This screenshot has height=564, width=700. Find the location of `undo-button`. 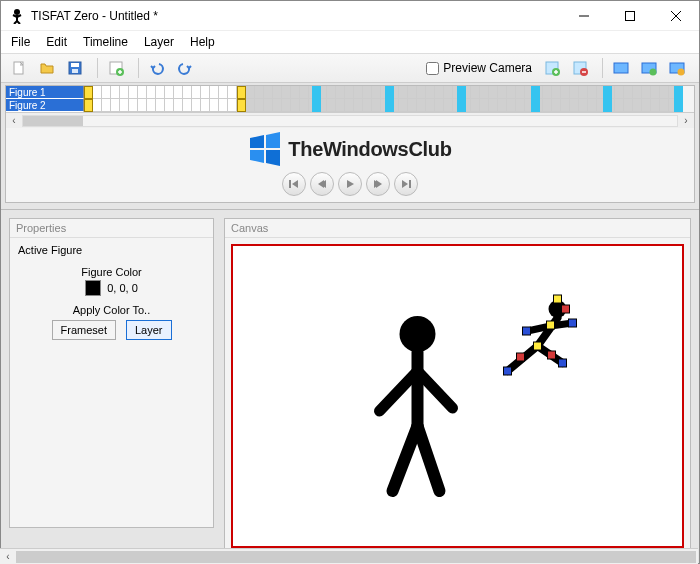

undo-button is located at coordinates (157, 68).